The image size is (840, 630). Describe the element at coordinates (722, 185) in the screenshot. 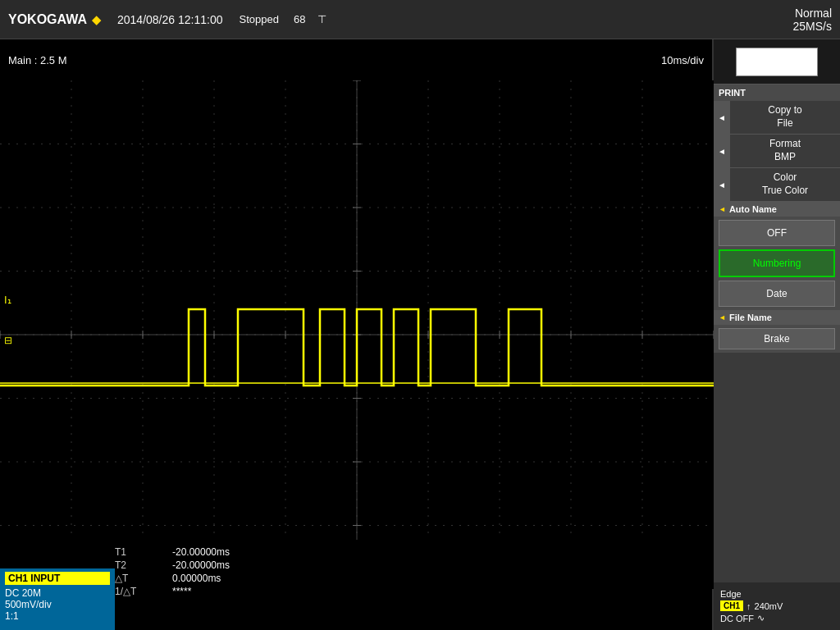

I see `color-arrow: ◄` at that location.